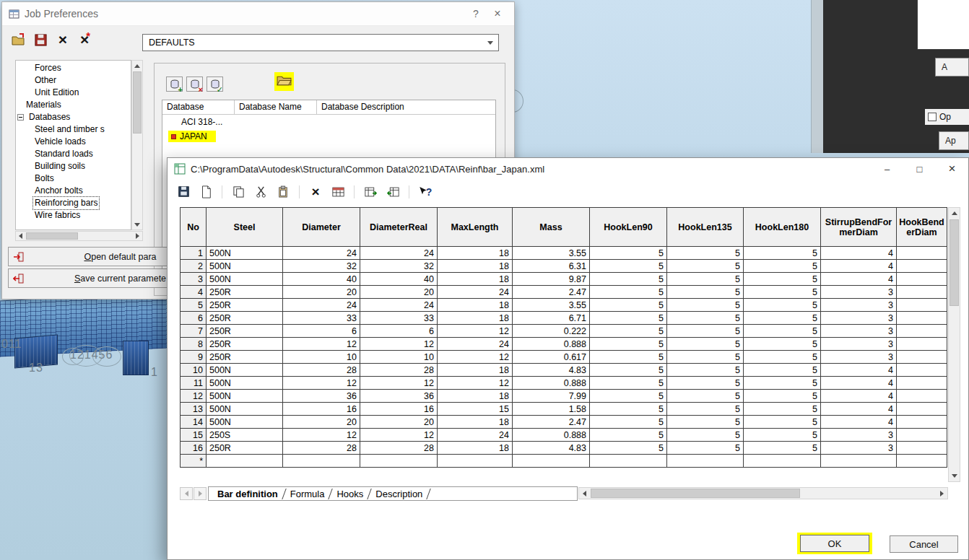 The height and width of the screenshot is (560, 969). Describe the element at coordinates (329, 136) in the screenshot. I see `database-row-selected: JAPAN` at that location.